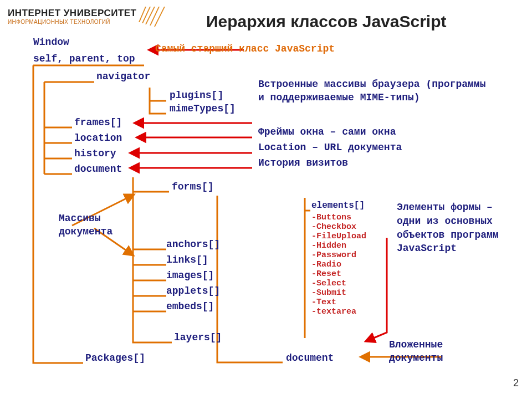 This screenshot has width=532, height=399. Describe the element at coordinates (115, 358) in the screenshot. I see `node-packages: Packages[]` at that location.